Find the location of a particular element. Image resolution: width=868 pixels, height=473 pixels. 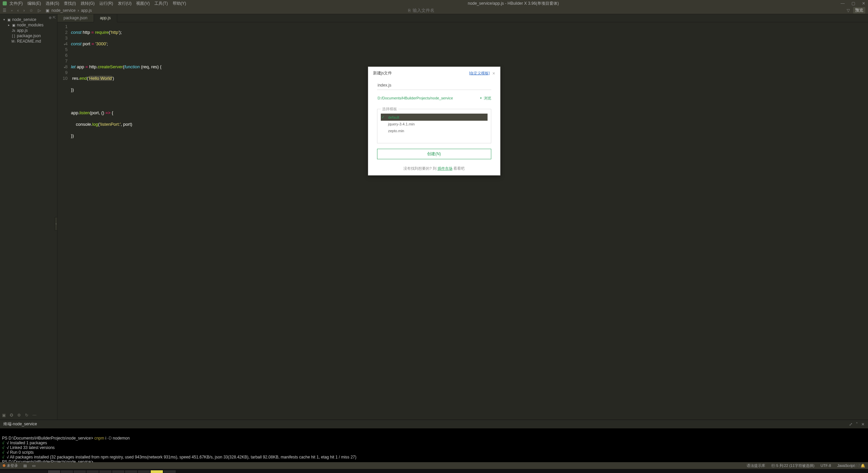

template-jquery: jquery-3.4.1.min is located at coordinates (434, 124).